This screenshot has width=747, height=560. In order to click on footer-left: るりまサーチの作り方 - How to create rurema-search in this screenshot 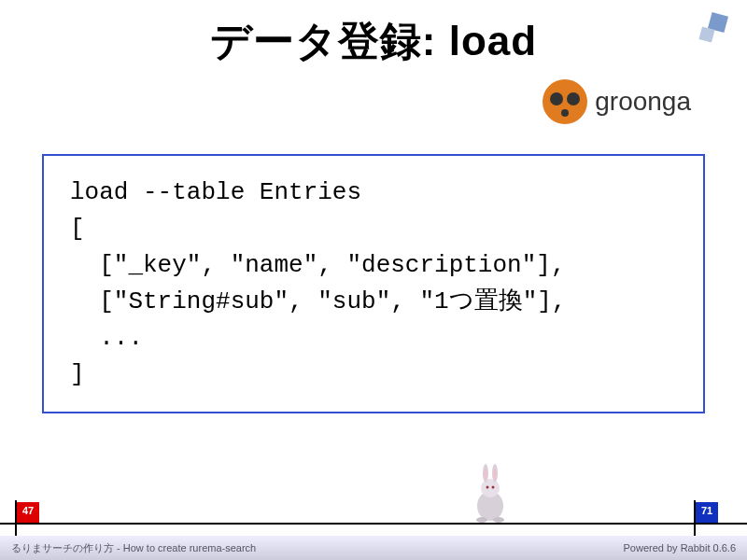, I will do `click(134, 549)`.